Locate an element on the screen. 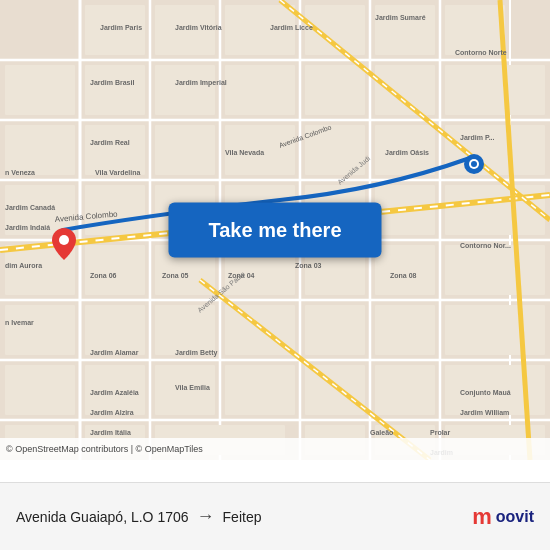 The image size is (550, 550). bottom-bar: Avenida Guaiapó, L.O 1706 → Feitep moovi… is located at coordinates (275, 516).